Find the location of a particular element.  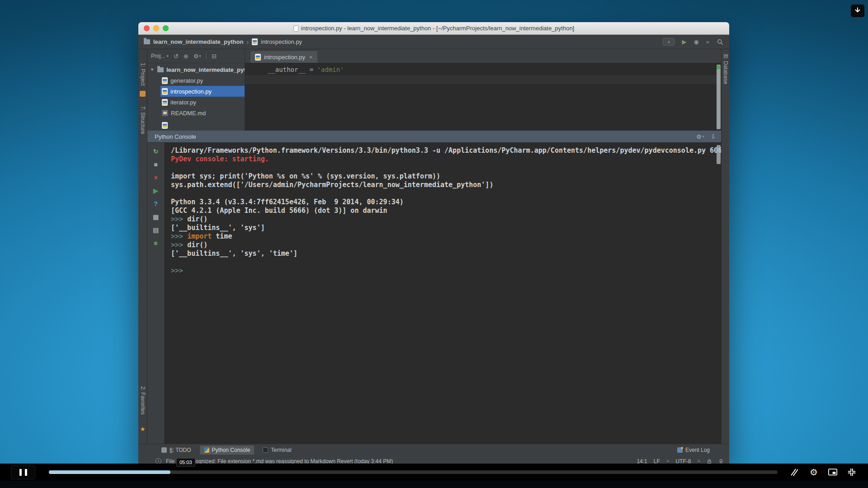

tree-item-iterator-py: iterator.py is located at coordinates (196, 102).